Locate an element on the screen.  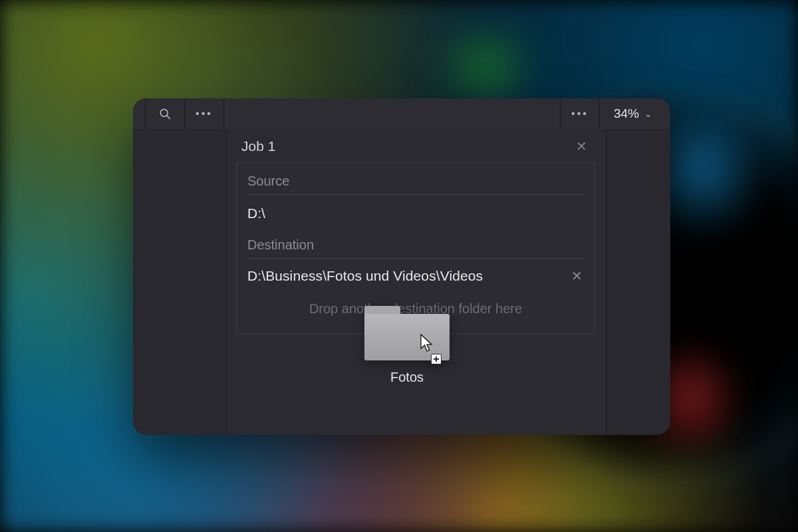
drop-destination-hint: Drop another destination folder here is located at coordinates (416, 303).